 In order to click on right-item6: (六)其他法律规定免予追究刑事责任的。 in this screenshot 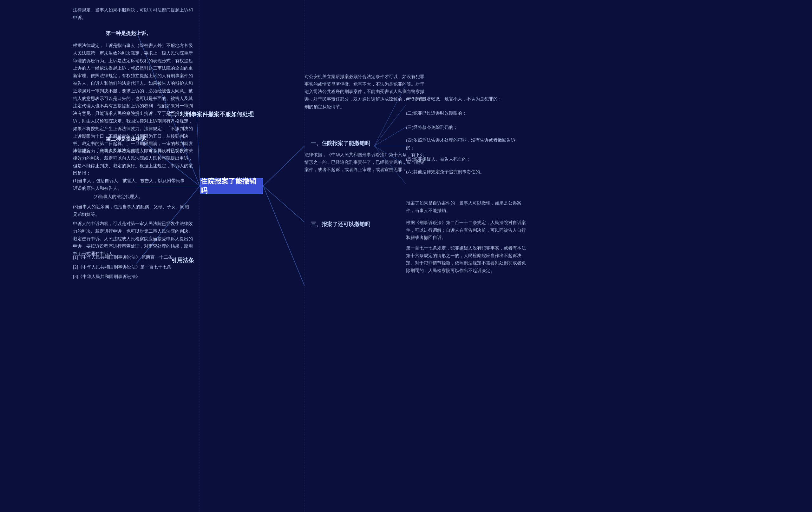, I will do `click(445, 172)`.